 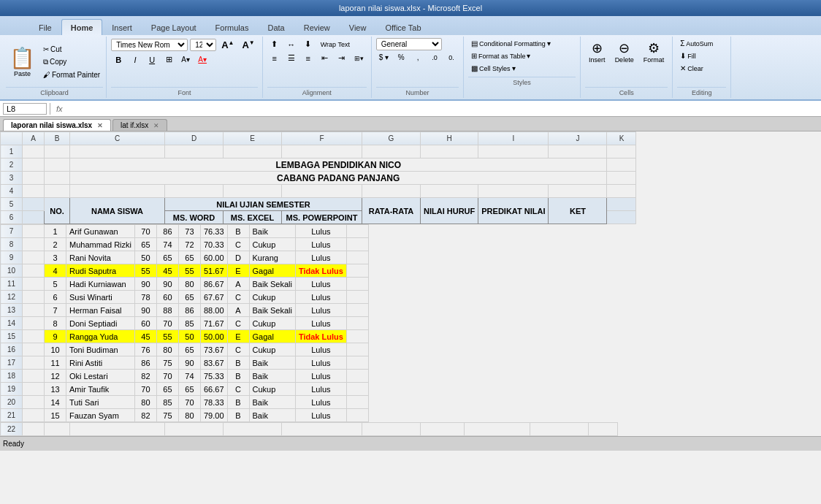 I want to click on wrap-text-button: Wrap Text, so click(x=335, y=45).